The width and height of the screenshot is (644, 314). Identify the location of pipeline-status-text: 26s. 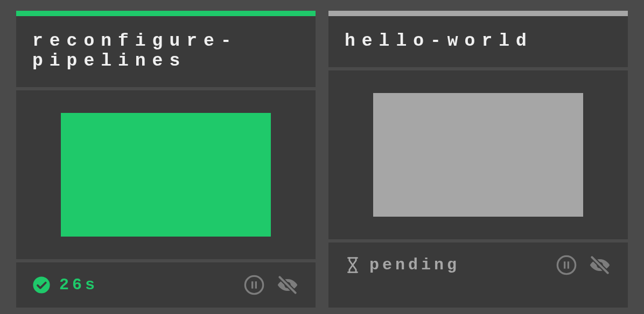
(79, 285).